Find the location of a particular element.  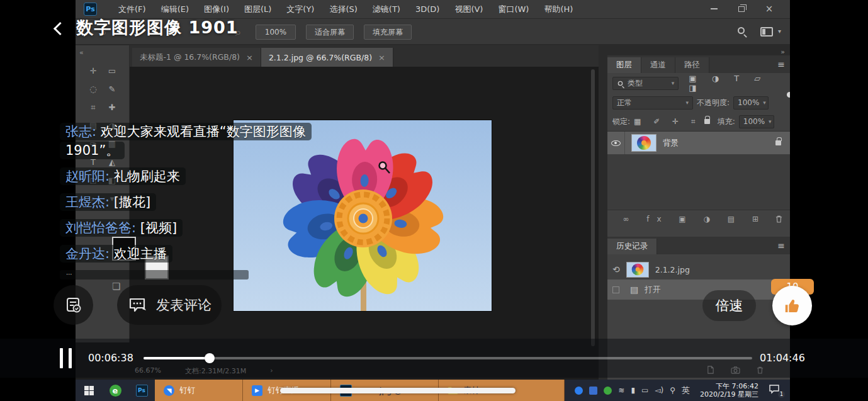

canvas-scrollbar is located at coordinates (593, 208).